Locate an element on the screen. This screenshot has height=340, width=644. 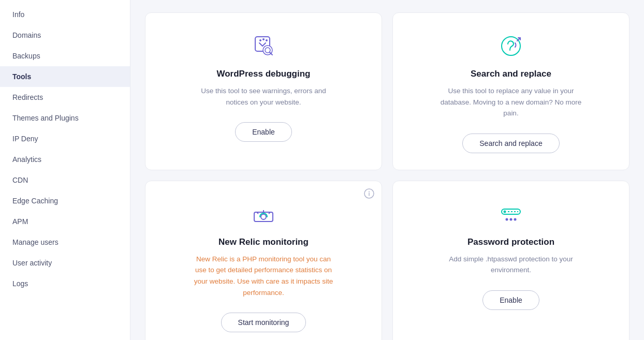
card-title-search-and-replace: Search and replace is located at coordinates (511, 74).